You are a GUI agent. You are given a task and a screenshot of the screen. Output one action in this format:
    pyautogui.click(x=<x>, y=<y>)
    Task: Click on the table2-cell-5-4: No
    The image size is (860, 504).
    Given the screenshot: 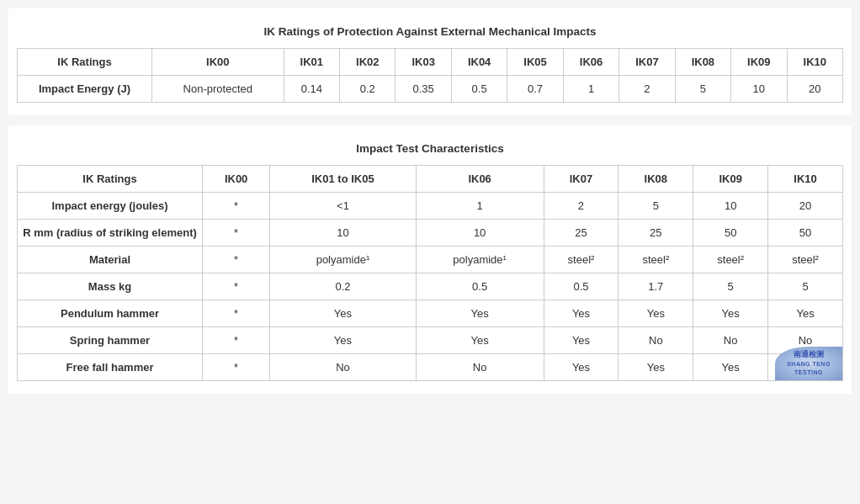 What is the action you would take?
    pyautogui.click(x=656, y=341)
    